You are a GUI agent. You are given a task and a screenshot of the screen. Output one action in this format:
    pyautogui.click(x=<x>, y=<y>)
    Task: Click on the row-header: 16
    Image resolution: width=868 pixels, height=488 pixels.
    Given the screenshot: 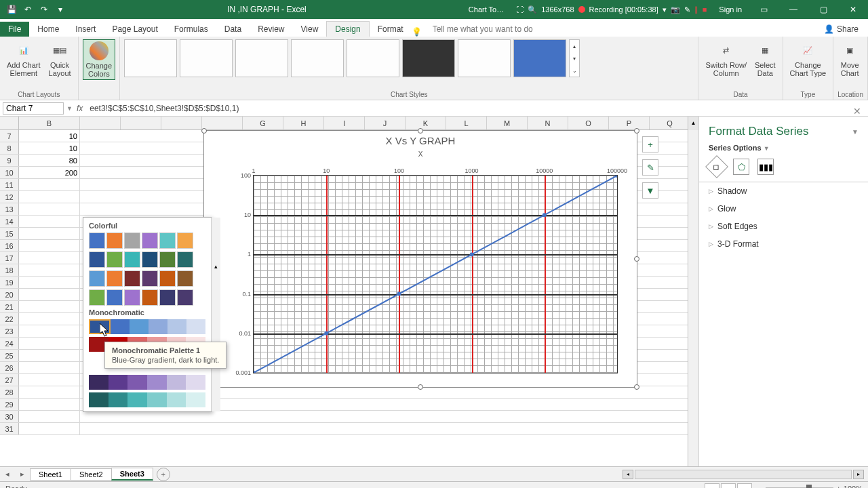 What is the action you would take?
    pyautogui.click(x=9, y=245)
    